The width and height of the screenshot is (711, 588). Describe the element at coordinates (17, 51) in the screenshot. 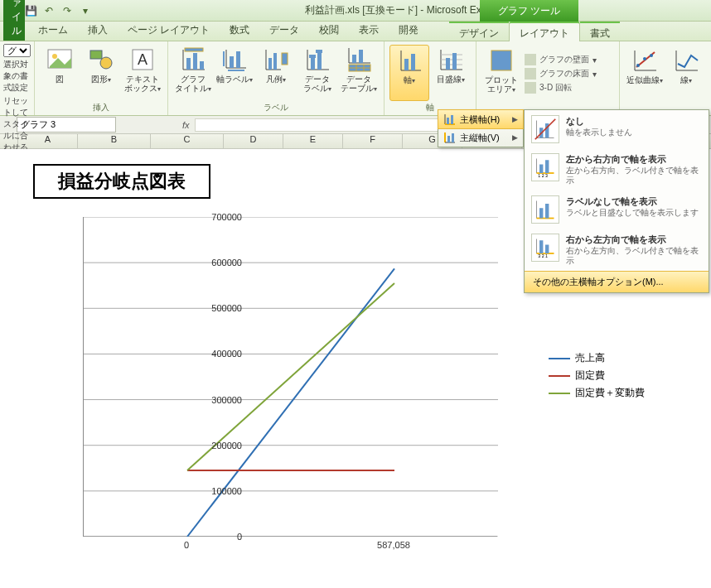

I see `chart-element-selector: グラフ エリア` at that location.